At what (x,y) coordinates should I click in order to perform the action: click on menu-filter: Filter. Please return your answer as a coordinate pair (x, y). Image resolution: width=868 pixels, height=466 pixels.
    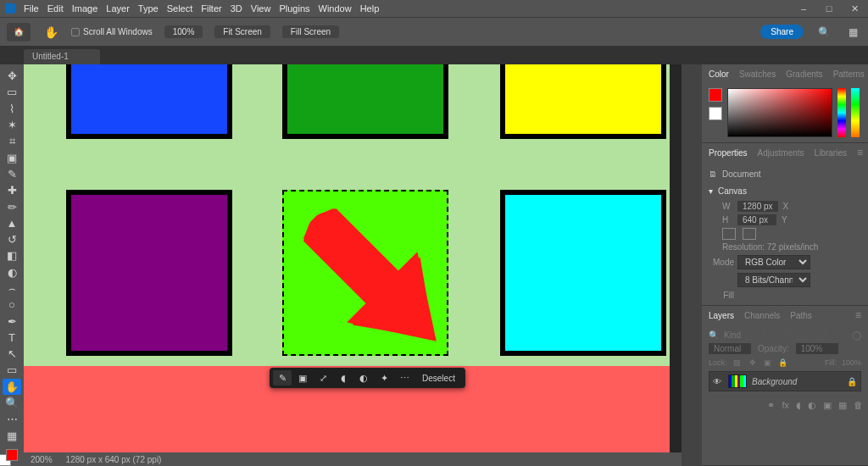
    Looking at the image, I should click on (211, 8).